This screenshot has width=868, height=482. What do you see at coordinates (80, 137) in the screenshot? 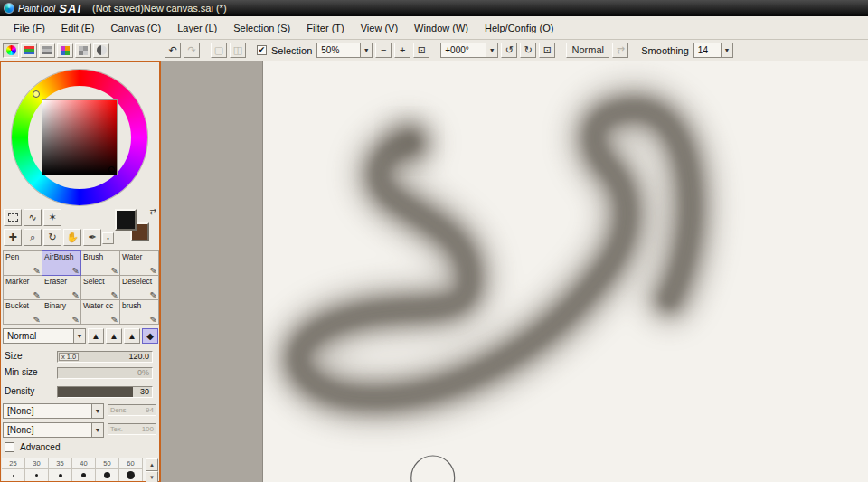
I see `color-wheel` at bounding box center [80, 137].